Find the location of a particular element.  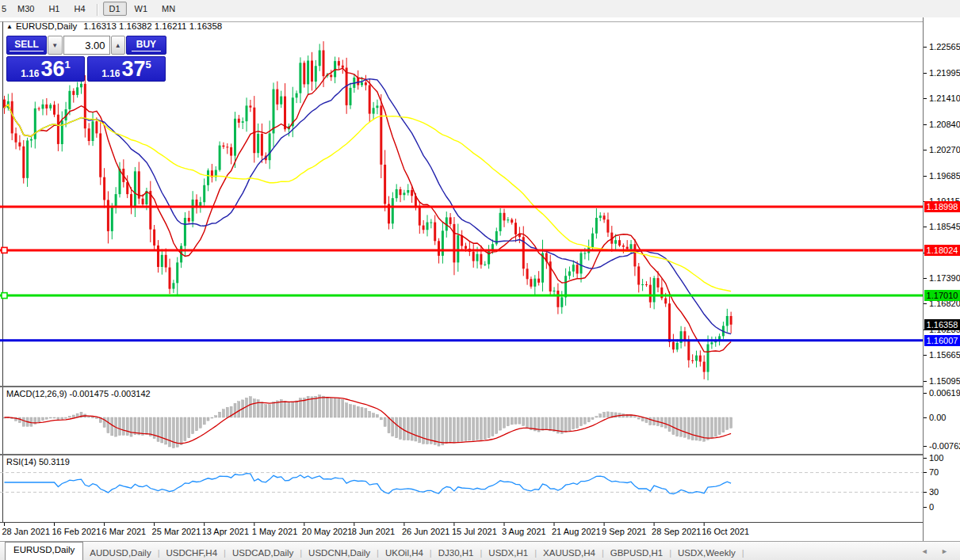

axis-tick-label: 1.15095 is located at coordinates (945, 382).